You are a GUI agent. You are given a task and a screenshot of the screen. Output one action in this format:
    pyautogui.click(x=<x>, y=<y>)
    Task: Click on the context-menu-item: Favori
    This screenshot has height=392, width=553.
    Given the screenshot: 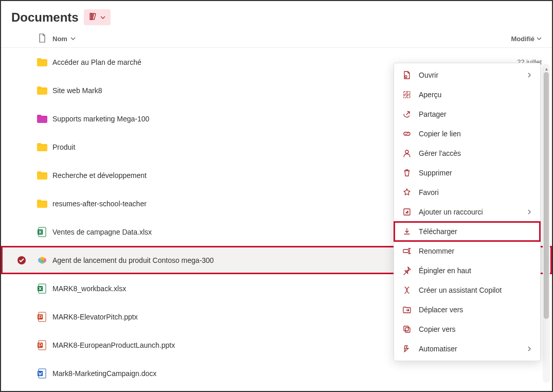 What is the action you would take?
    pyautogui.click(x=467, y=192)
    